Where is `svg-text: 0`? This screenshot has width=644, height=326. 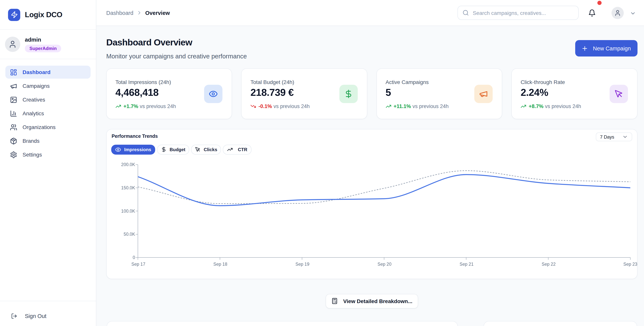
svg-text: 0 is located at coordinates (134, 257).